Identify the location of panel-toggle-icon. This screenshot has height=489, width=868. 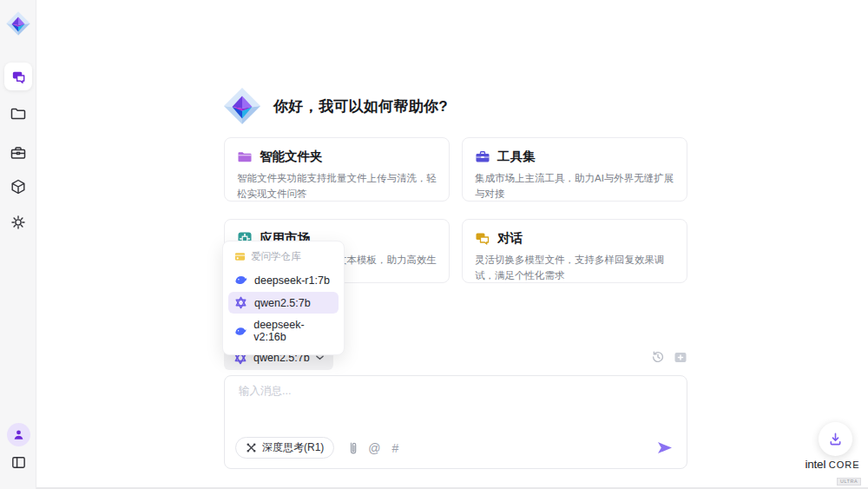
(19, 462).